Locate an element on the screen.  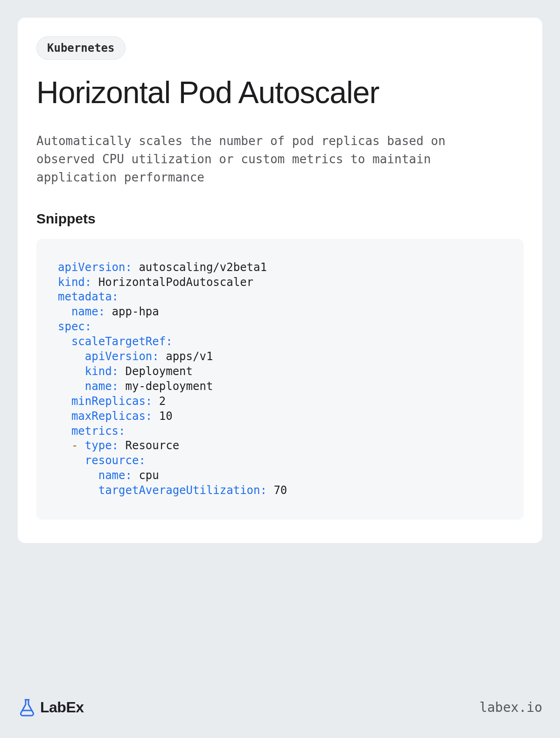
footer: LabEx labex.io is located at coordinates (280, 707).